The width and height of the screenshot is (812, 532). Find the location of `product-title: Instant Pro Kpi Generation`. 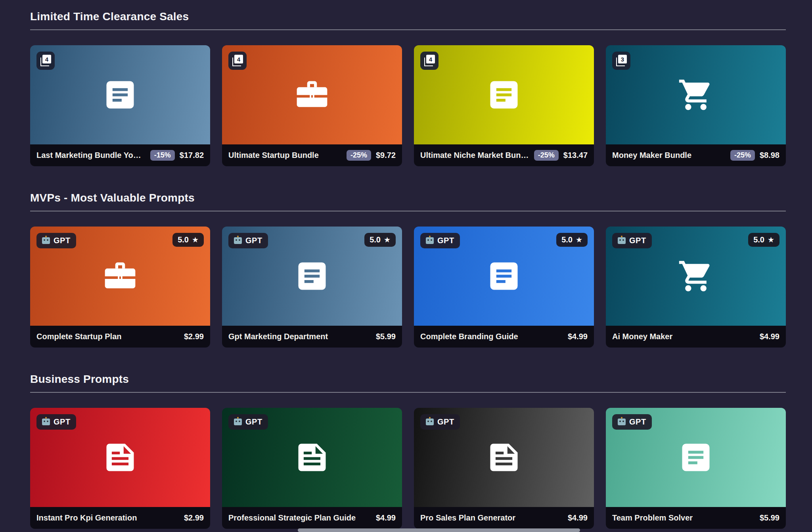

product-title: Instant Pro Kpi Generation is located at coordinates (108, 518).